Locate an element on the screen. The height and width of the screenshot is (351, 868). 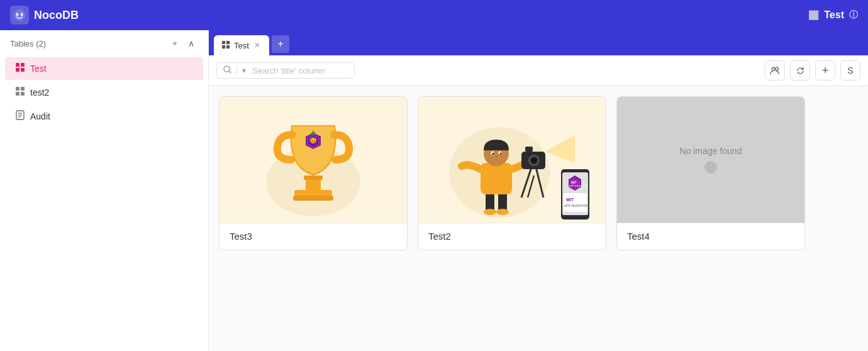
logo-icon is located at coordinates (19, 15).